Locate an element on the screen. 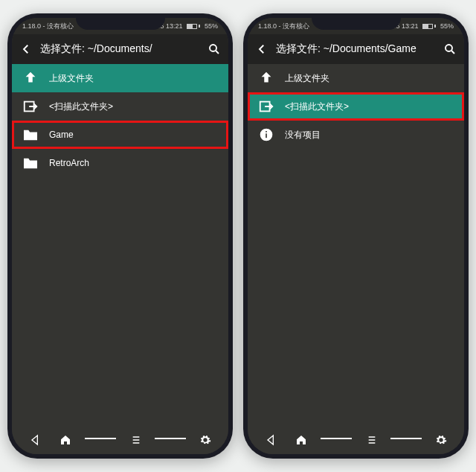 The width and height of the screenshot is (476, 472). row-folder-retroarch: RetroArch is located at coordinates (120, 163).